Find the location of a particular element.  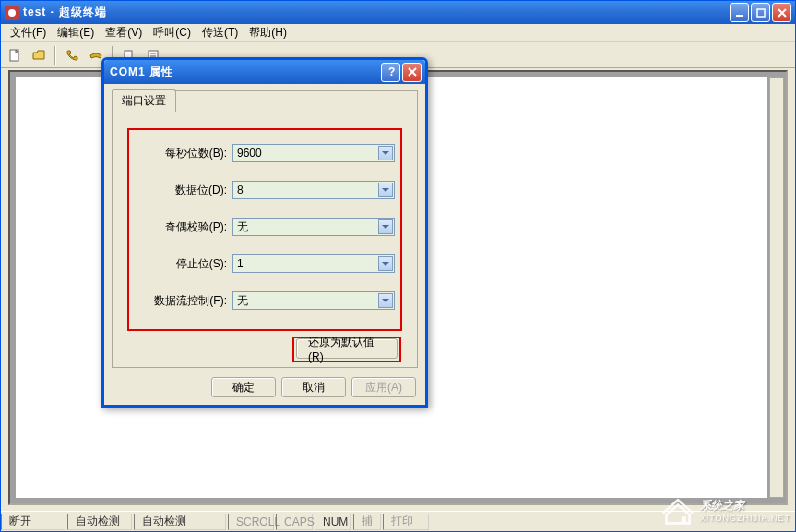

dialog-button-row: 确定 取消 应用(A) is located at coordinates (314, 387).